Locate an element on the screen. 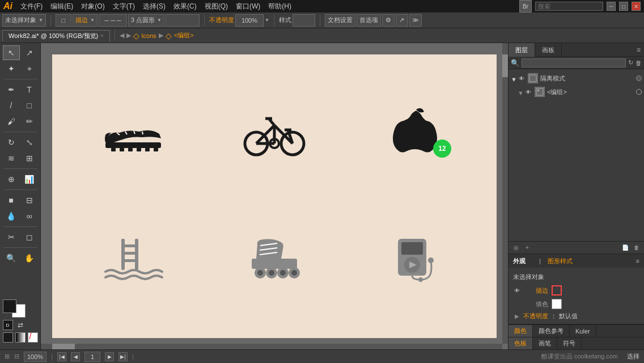 Image resolution: width=644 pixels, height=363 pixels. direct-select-tool: ↗ is located at coordinates (29, 53).